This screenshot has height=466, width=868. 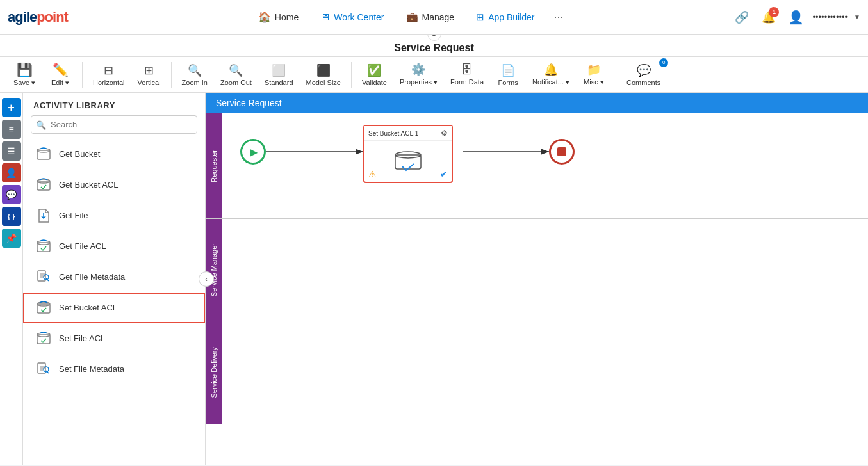 What do you see at coordinates (109, 75) in the screenshot?
I see `horizontal-btn: ⊟ Horizontal` at bounding box center [109, 75].